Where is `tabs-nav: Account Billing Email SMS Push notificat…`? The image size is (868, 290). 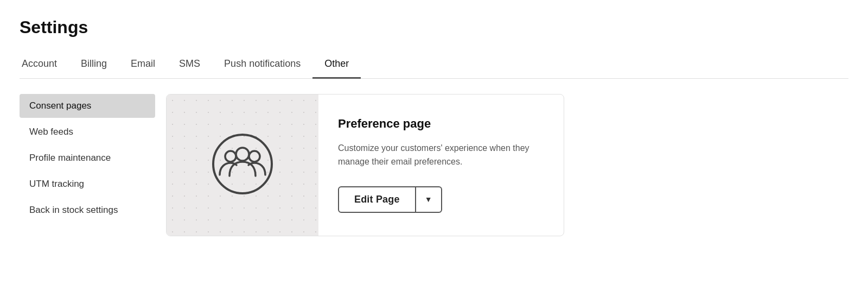
tabs-nav: Account Billing Email SMS Push notificat… is located at coordinates (434, 66).